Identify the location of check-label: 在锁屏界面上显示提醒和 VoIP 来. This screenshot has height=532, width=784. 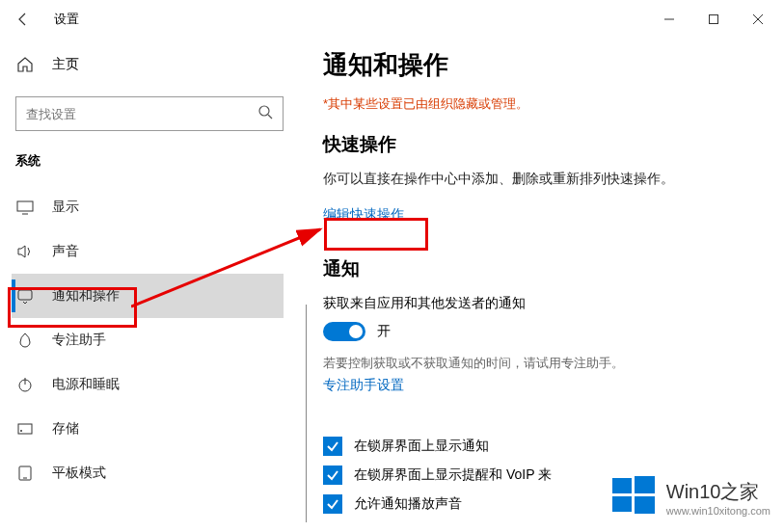
(453, 475).